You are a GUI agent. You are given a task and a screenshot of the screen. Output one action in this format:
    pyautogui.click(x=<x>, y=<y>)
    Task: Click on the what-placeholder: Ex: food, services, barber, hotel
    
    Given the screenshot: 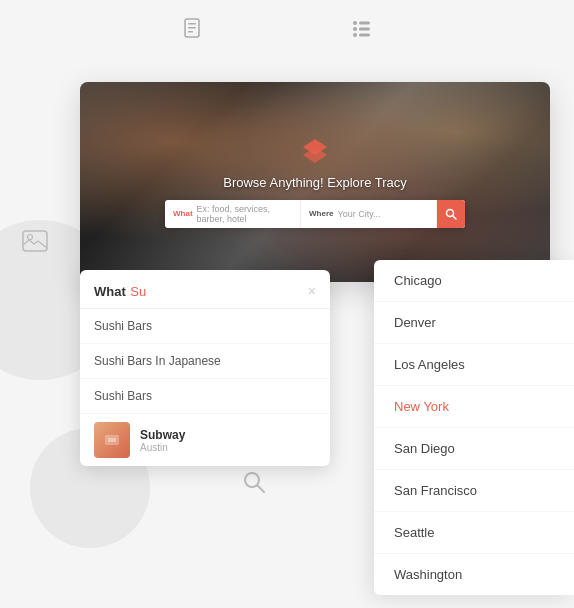 What is the action you would take?
    pyautogui.click(x=244, y=214)
    